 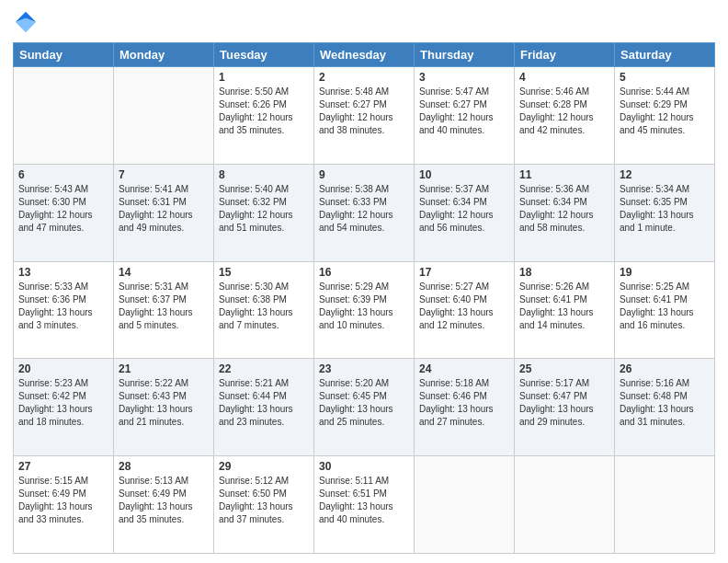 I want to click on col-header-wednesday: Wednesday, so click(x=364, y=55).